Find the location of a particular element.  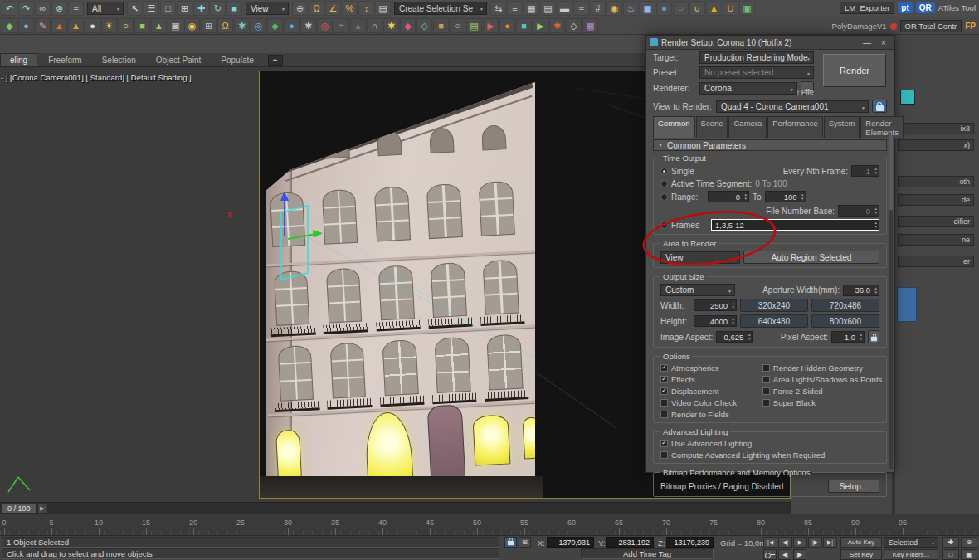

range-to-spinner: 100 is located at coordinates (786, 197).